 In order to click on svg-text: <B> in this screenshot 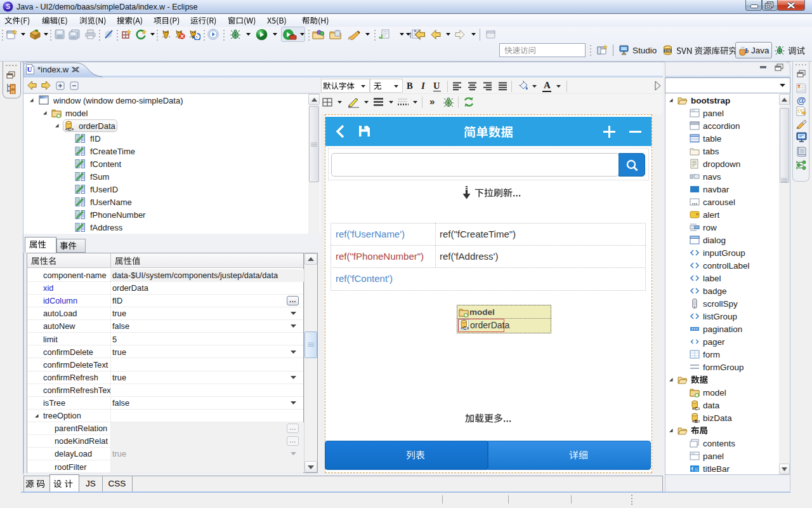, I will do `click(696, 422)`.